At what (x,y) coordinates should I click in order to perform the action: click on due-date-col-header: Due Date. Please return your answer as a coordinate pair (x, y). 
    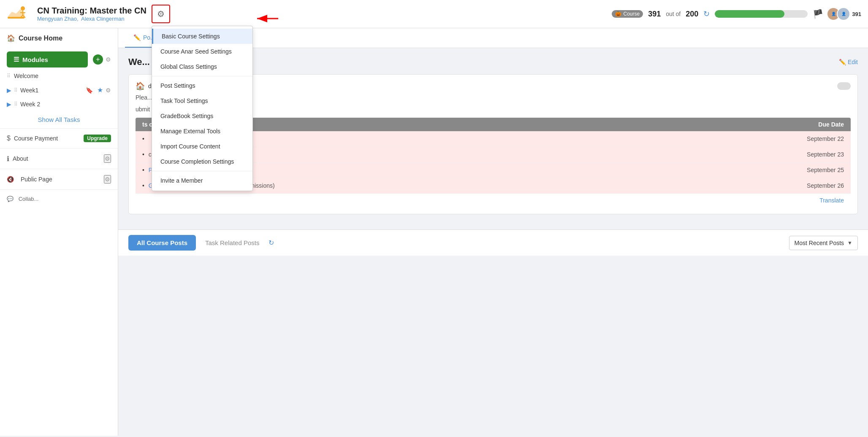
    Looking at the image, I should click on (806, 124).